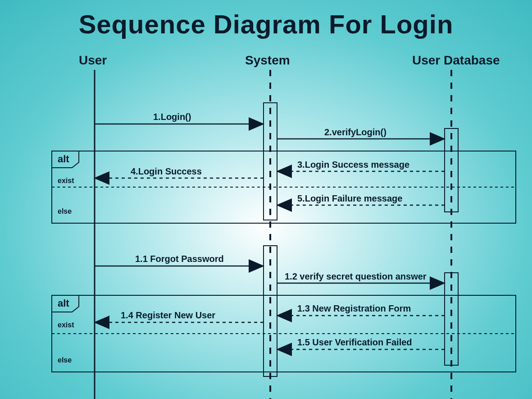  I want to click on msg-verification-failed: 1.5 User Verification Failed, so click(355, 343).